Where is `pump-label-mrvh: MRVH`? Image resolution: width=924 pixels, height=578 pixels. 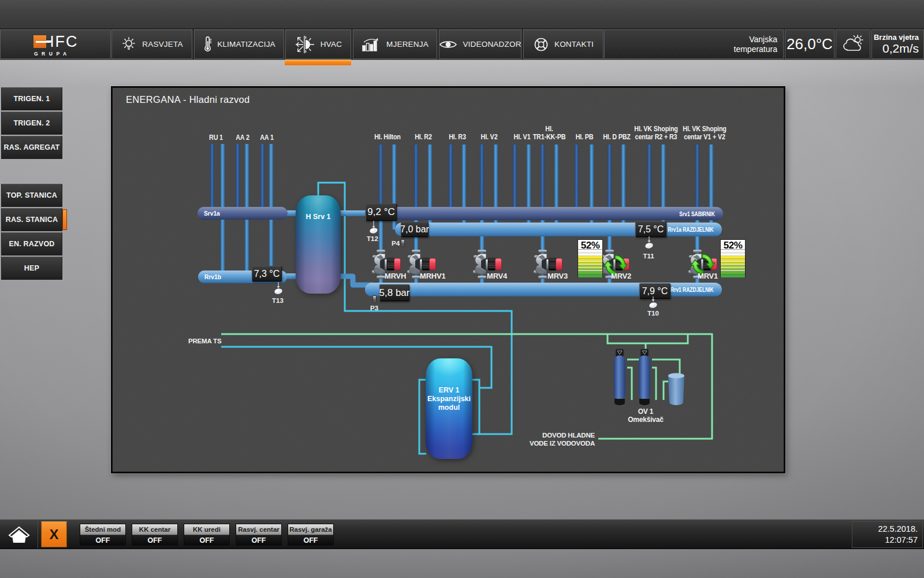 pump-label-mrvh: MRVH is located at coordinates (395, 276).